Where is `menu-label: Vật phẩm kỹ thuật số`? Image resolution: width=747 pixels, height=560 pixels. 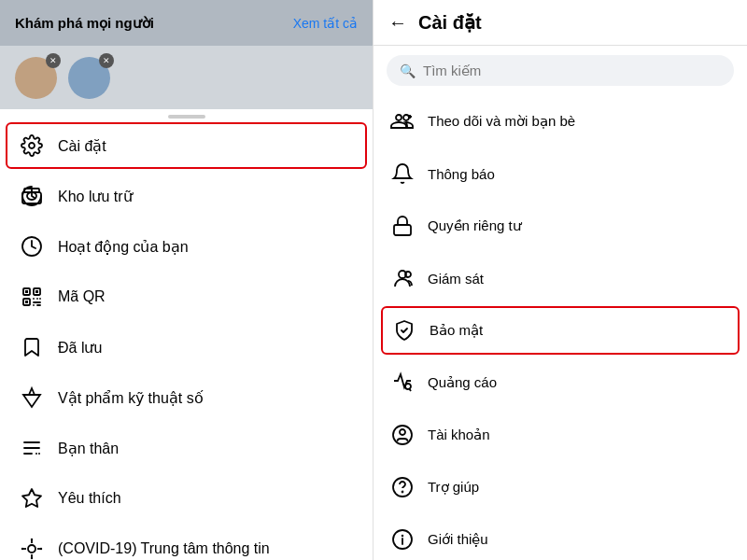
menu-label: Vật phẩm kỹ thuật số is located at coordinates (131, 398).